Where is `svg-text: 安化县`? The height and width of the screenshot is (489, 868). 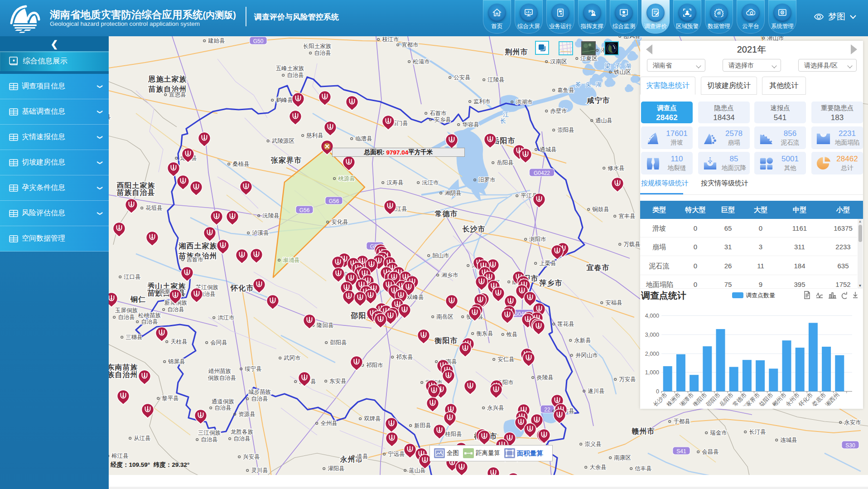 svg-text: 安化县 is located at coordinates (340, 222).